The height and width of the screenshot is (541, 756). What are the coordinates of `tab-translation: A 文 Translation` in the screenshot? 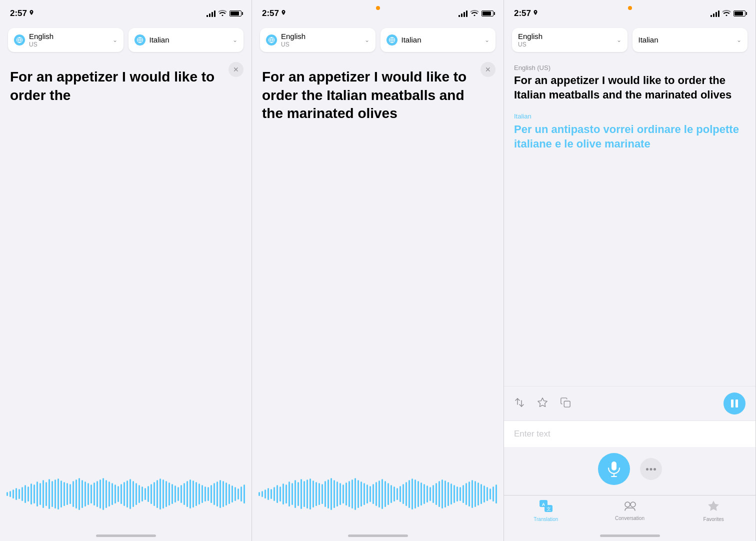 It's located at (546, 511).